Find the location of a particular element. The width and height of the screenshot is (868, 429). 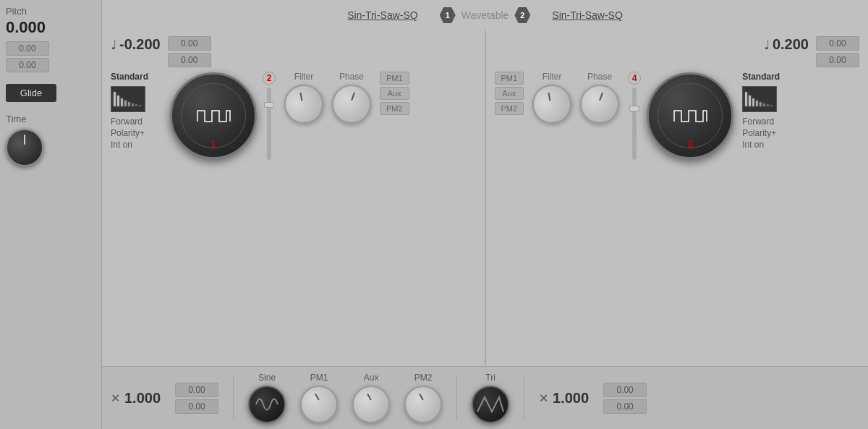

osc1-input-2: 0.00 is located at coordinates (190, 60).